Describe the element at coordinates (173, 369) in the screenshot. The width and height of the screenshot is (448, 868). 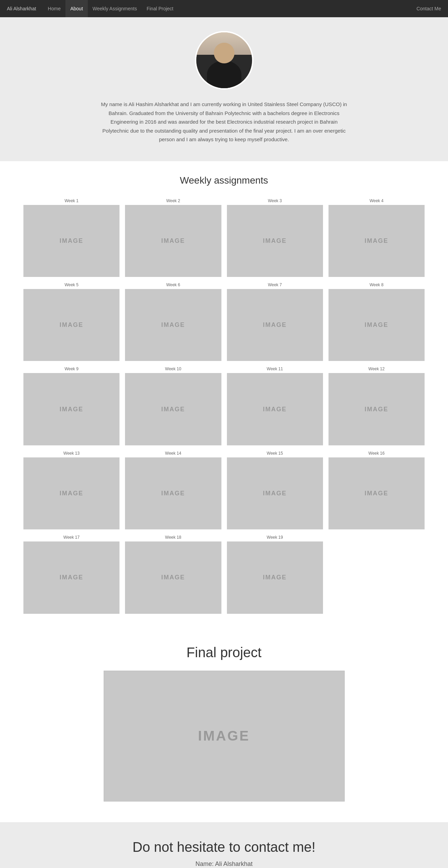
I see `week-label: Week 10` at that location.